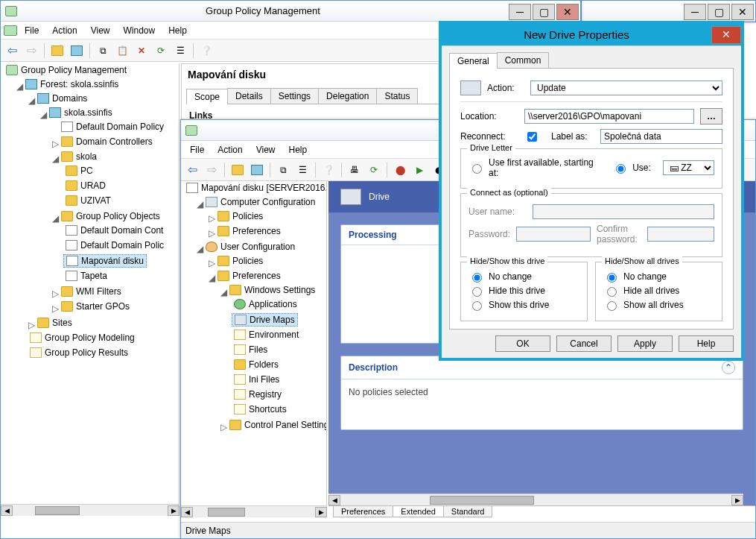  Describe the element at coordinates (273, 320) in the screenshot. I see `gpe-drivemaps: Drive Maps` at that location.